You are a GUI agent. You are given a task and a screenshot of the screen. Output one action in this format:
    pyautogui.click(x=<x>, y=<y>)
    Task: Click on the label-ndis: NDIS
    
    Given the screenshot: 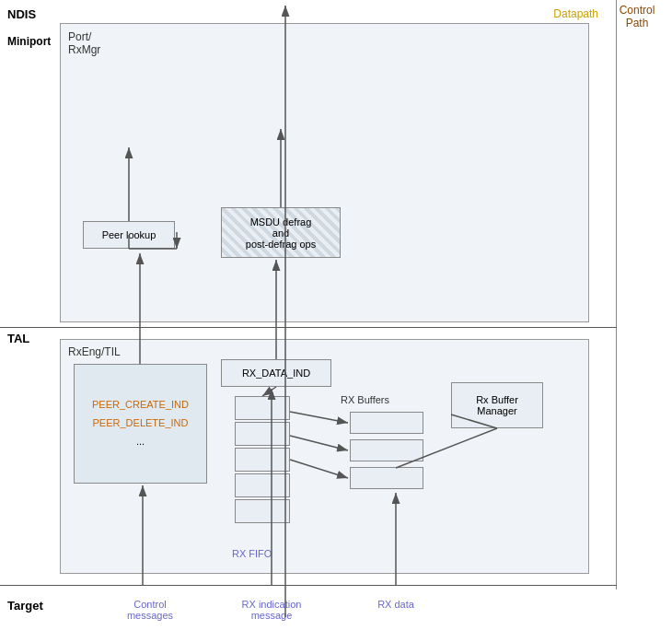 What is the action you would take?
    pyautogui.click(x=22, y=15)
    